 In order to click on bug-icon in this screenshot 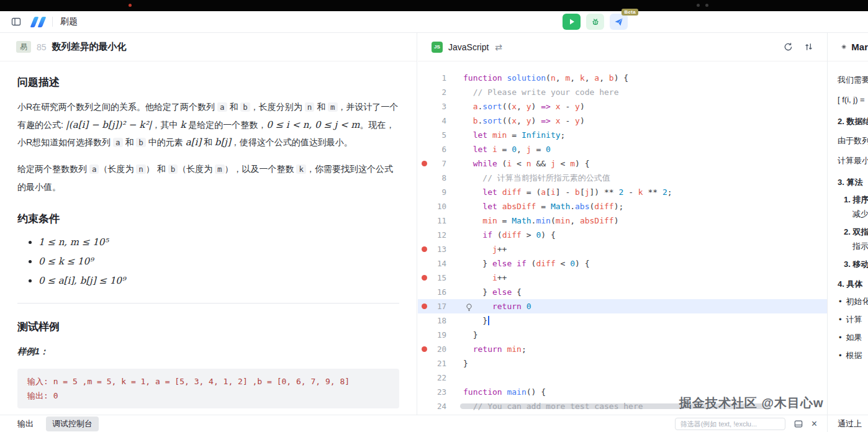, I will do `click(595, 22)`.